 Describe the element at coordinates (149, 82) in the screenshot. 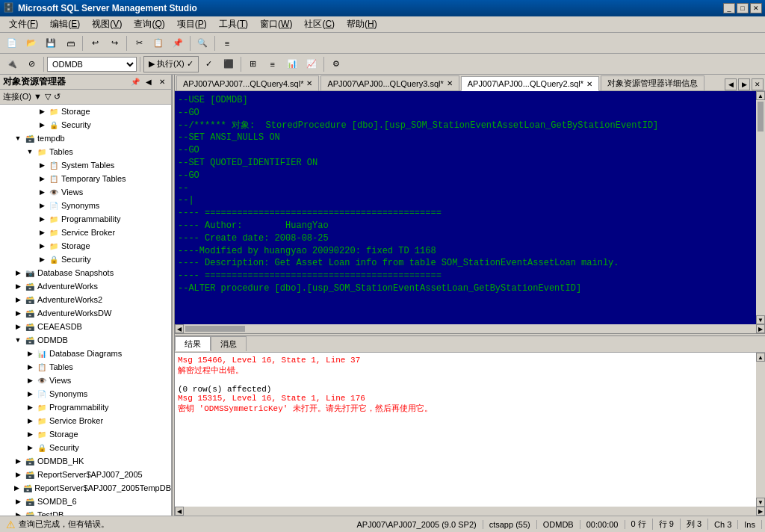

I see `oe-header-buttons: 📌 ◀ ✕` at that location.